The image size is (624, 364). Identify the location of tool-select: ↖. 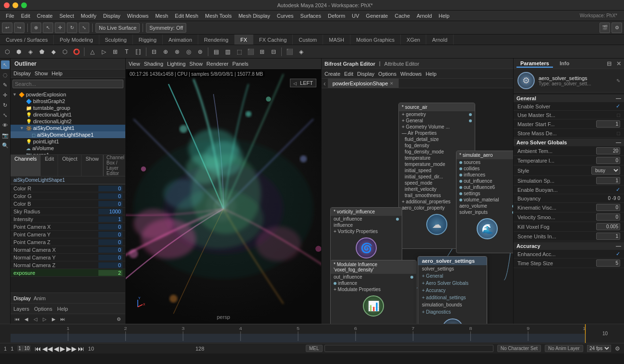
(5, 65).